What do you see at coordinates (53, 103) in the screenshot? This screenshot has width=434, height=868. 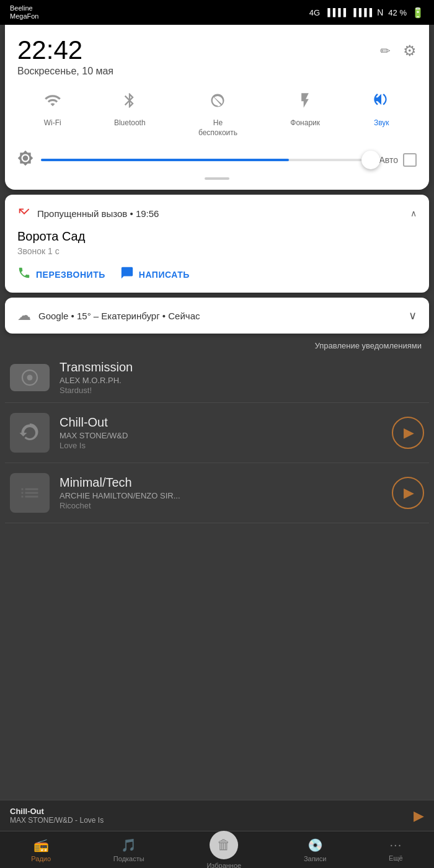 I see `wifi-icon` at bounding box center [53, 103].